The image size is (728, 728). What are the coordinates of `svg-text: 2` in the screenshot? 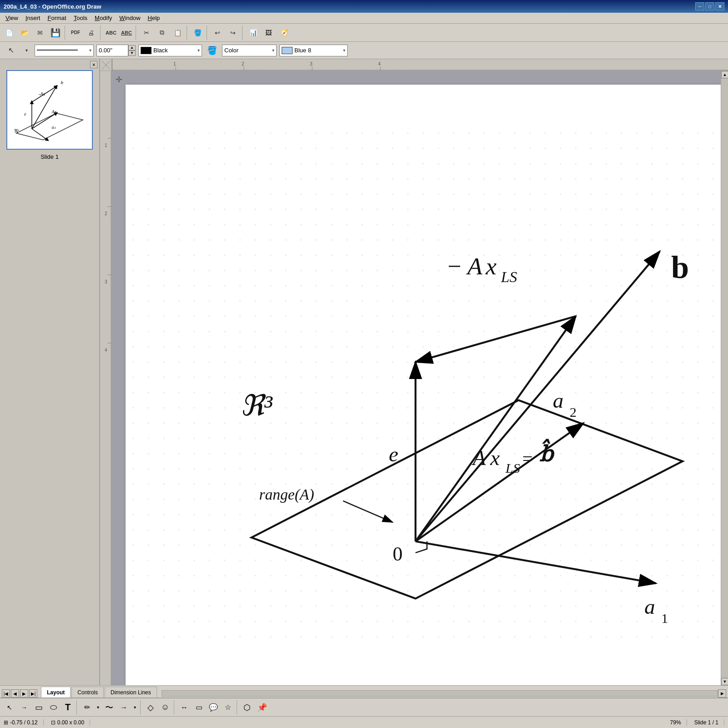 It's located at (573, 412).